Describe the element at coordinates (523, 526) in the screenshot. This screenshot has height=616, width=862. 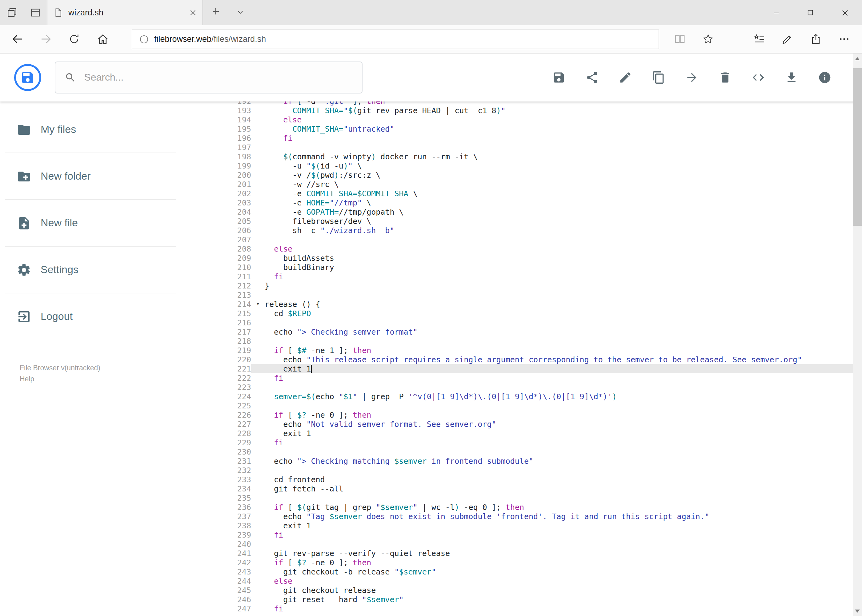
I see `code-line: 238 exit 1` at that location.